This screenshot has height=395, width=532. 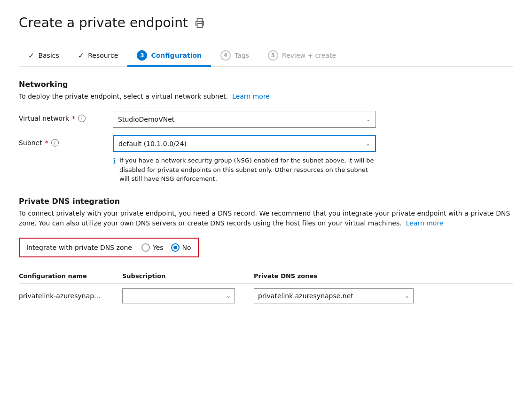 What do you see at coordinates (179, 296) in the screenshot?
I see `subscription-dropdown: ⌄` at bounding box center [179, 296].